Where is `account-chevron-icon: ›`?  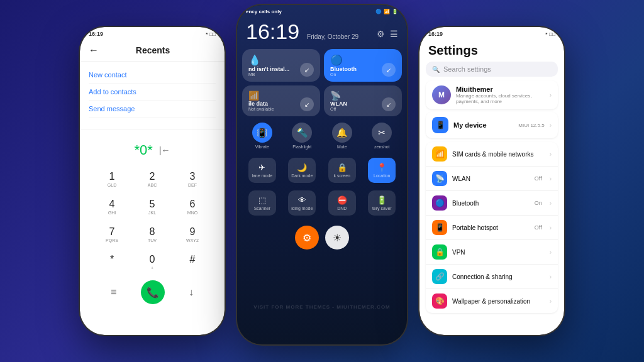 account-chevron-icon: › is located at coordinates (551, 96).